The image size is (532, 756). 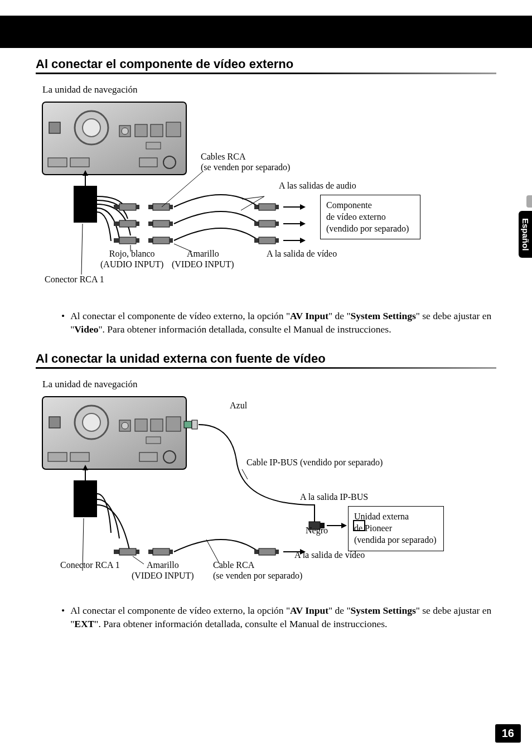 What do you see at coordinates (245, 162) in the screenshot?
I see `label-rca-cables: Cables RCA (se venden por separado)` at bounding box center [245, 162].